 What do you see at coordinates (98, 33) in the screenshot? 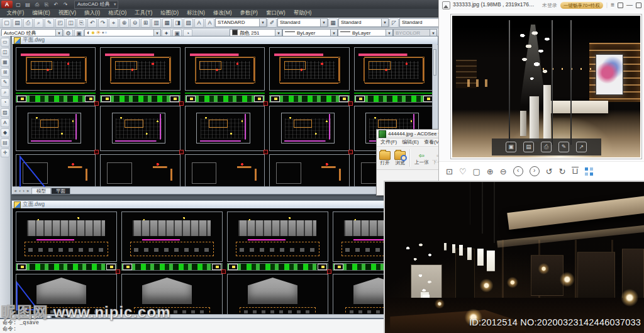
I see `layer-sun-icon: ☀` at bounding box center [98, 33].